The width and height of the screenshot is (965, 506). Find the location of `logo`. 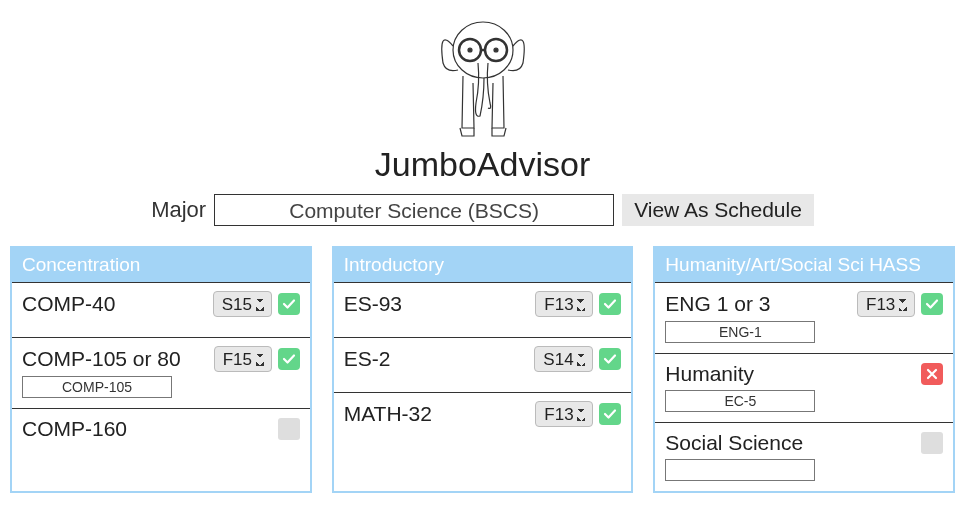

logo is located at coordinates (483, 76).